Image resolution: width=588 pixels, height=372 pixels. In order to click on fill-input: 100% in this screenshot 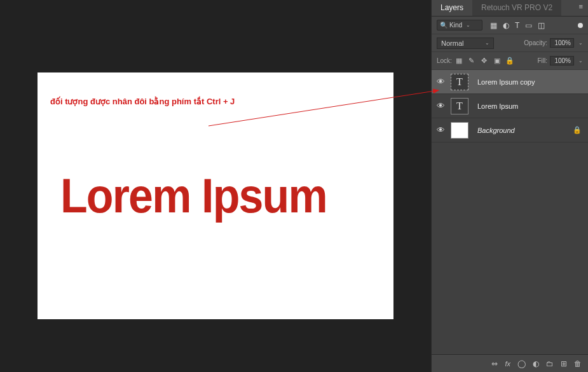, I will do `click(562, 61)`.